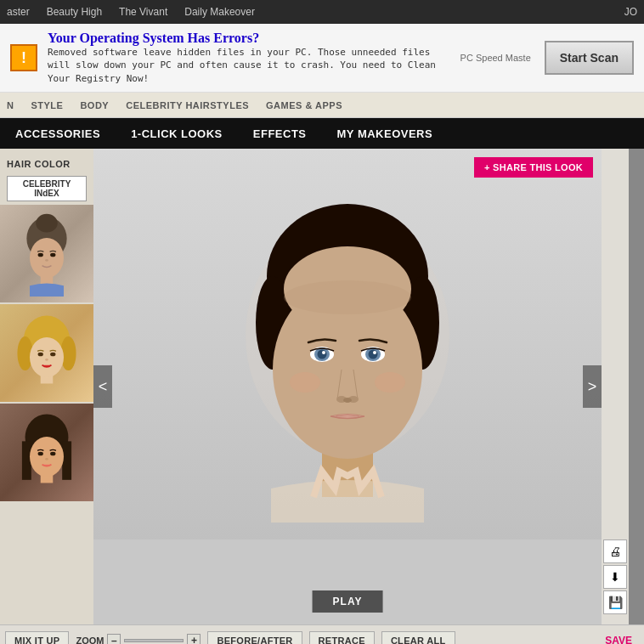 This screenshot has width=644, height=644. Describe the element at coordinates (630, 12) in the screenshot. I see `join-link: JO` at that location.